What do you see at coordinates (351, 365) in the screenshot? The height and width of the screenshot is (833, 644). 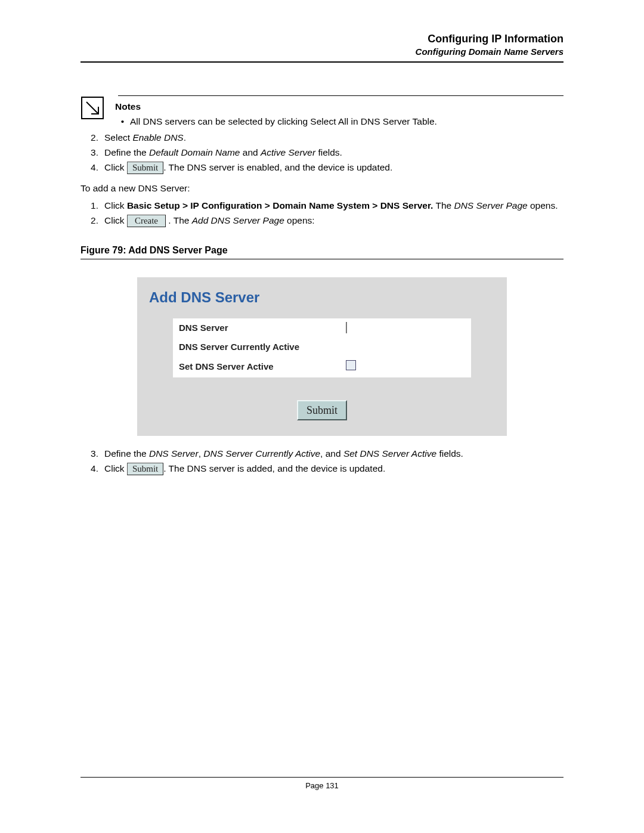 I see `set-active-checkbox` at bounding box center [351, 365].